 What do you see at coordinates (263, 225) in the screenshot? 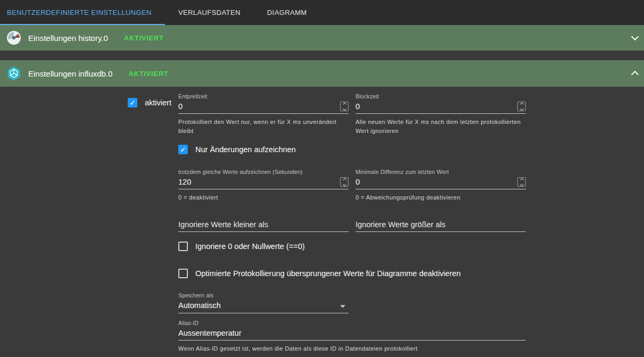
I see `ignoriere-kleiner-input` at bounding box center [263, 225].